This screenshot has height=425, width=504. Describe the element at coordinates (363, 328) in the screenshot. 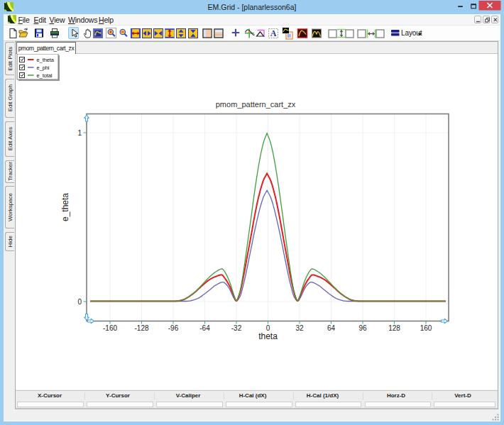

I see `svg-text: 96` at that location.